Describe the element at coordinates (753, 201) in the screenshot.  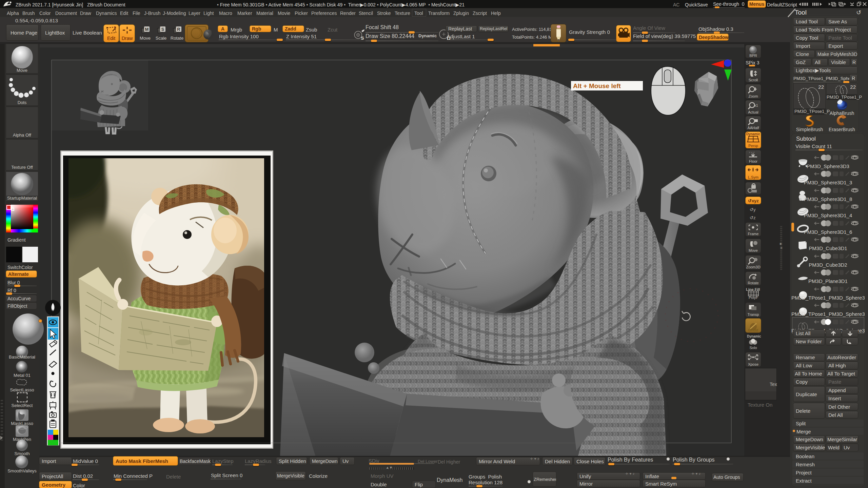
I see `svg-text: ↺xyz` at that location.